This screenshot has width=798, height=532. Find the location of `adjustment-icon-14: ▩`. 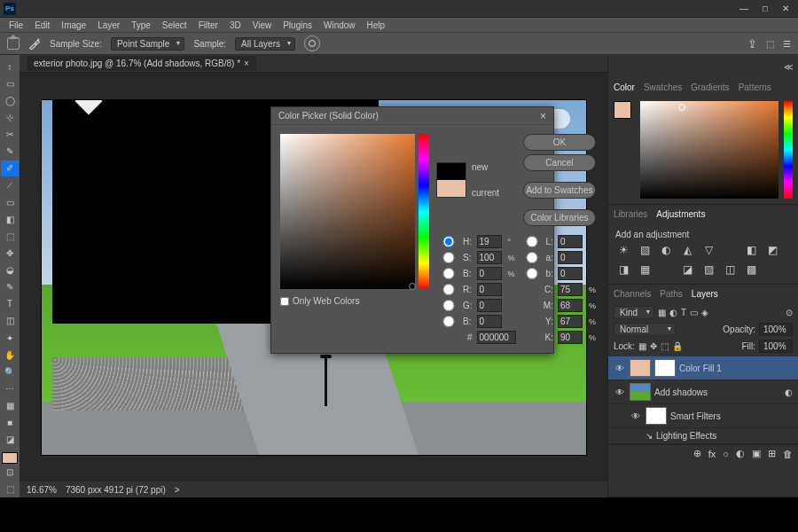

adjustment-icon-14: ▩ is located at coordinates (751, 270).